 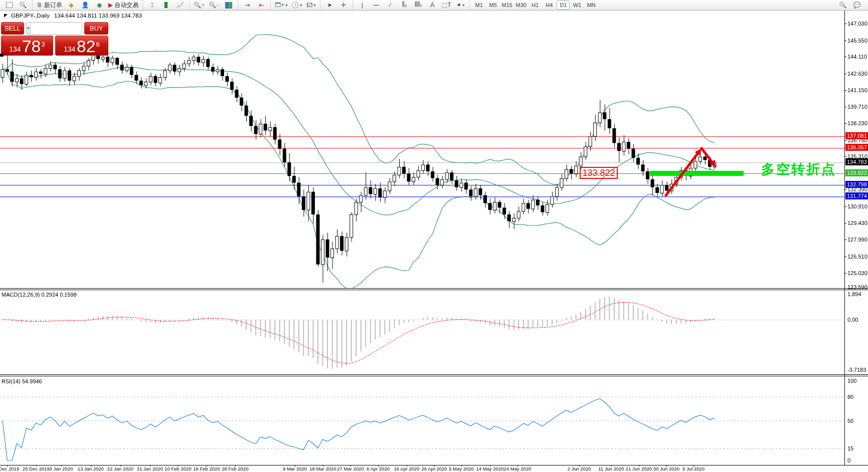 I want to click on auto-trading-icon: ▶, so click(x=110, y=5).